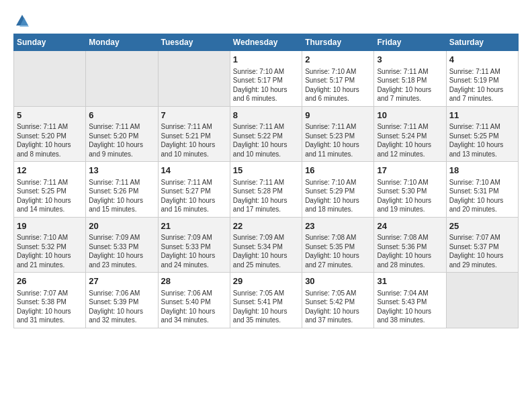 This screenshot has height=411, width=532. What do you see at coordinates (42, 302) in the screenshot?
I see `sunset-text: Sunset: 5:38 PM` at bounding box center [42, 302].